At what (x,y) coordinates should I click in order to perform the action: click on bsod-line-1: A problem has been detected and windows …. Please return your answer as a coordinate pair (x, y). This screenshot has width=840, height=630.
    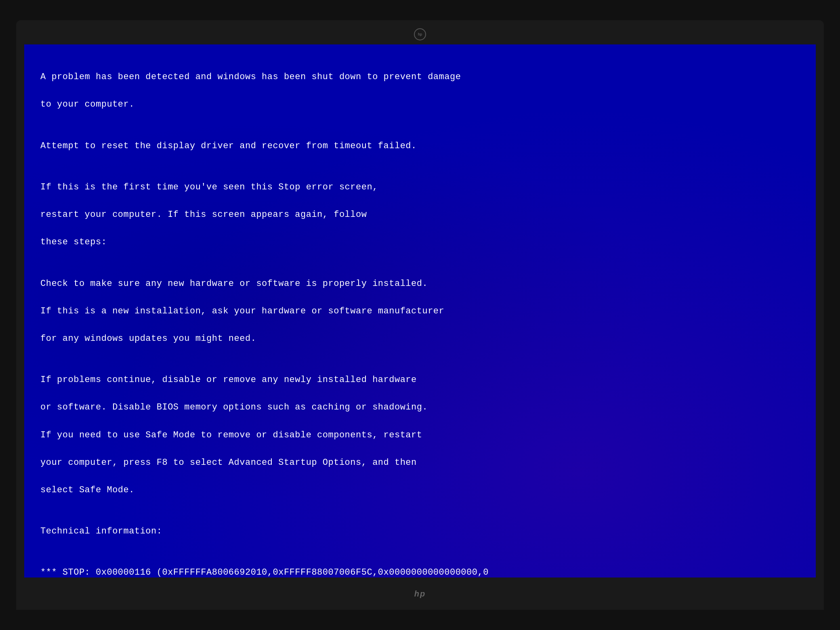
    Looking at the image, I should click on (250, 77).